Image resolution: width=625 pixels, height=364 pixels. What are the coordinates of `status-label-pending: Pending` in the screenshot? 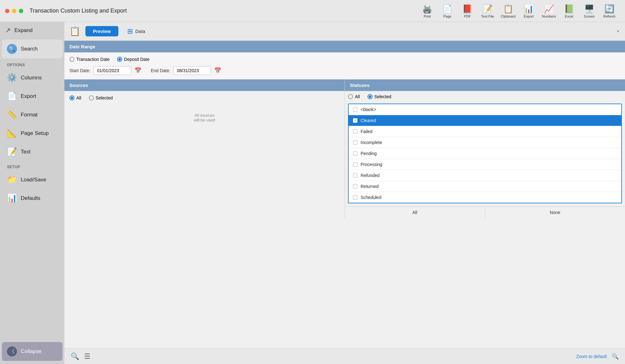 It's located at (369, 153).